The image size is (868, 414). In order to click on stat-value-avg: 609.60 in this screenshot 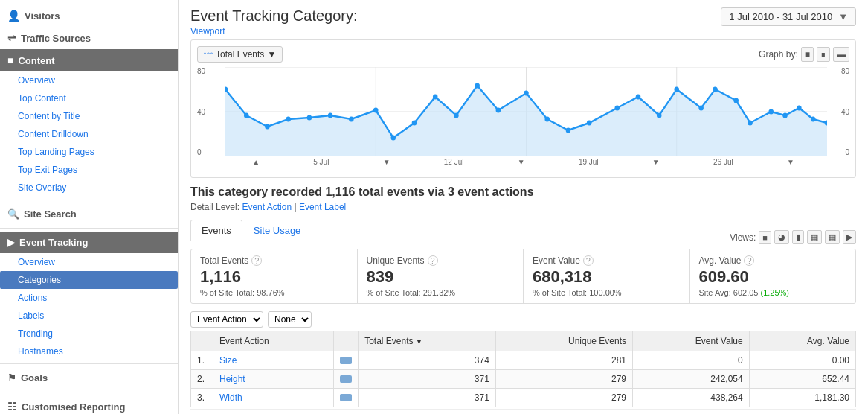, I will do `click(774, 277)`.